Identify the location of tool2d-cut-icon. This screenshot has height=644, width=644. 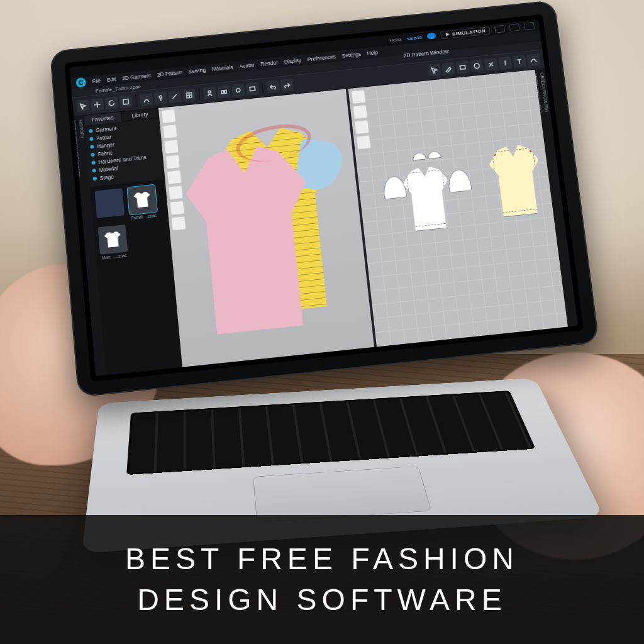
(491, 64).